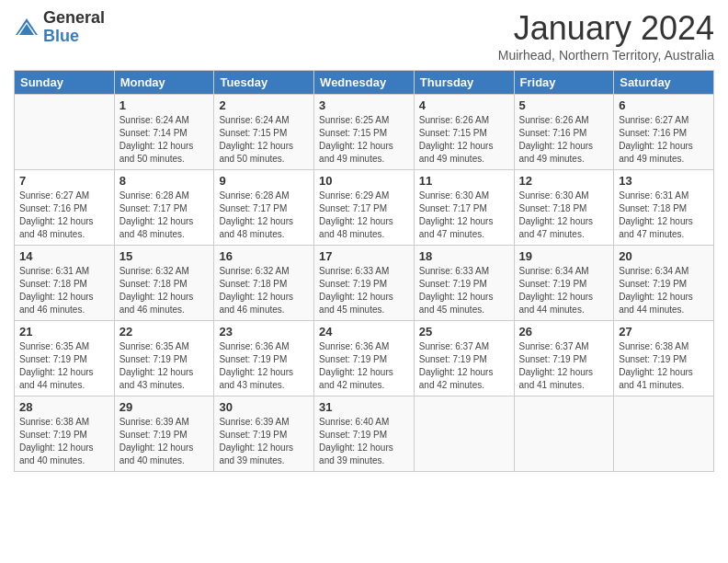 This screenshot has width=728, height=563. Describe the element at coordinates (265, 208) in the screenshot. I see `calendar-cell: 9Sunrise: 6:28 AMSunset: 7:17 PMDaylight…` at that location.